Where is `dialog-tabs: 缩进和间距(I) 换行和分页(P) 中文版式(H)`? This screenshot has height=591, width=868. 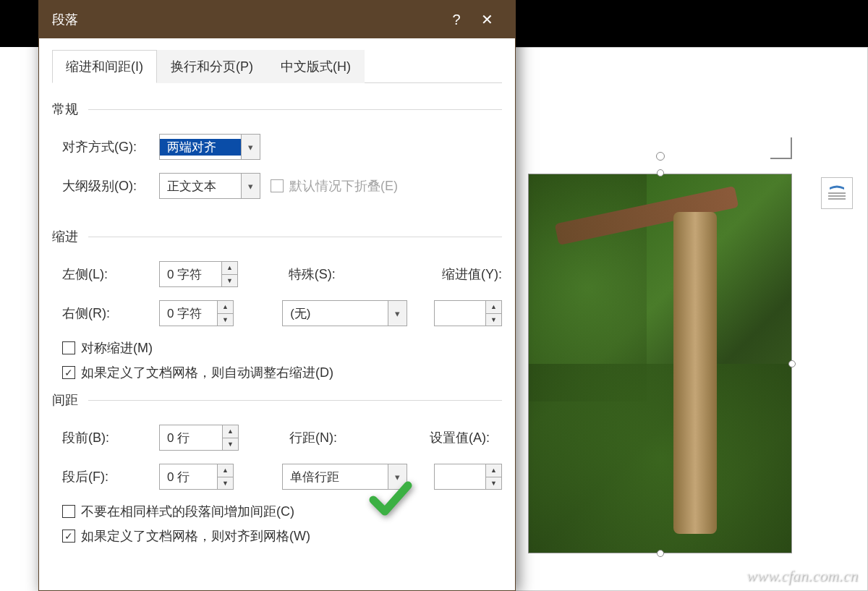
dialog-tabs: 缩进和间距(I) 换行和分页(P) 中文版式(H) is located at coordinates (277, 67).